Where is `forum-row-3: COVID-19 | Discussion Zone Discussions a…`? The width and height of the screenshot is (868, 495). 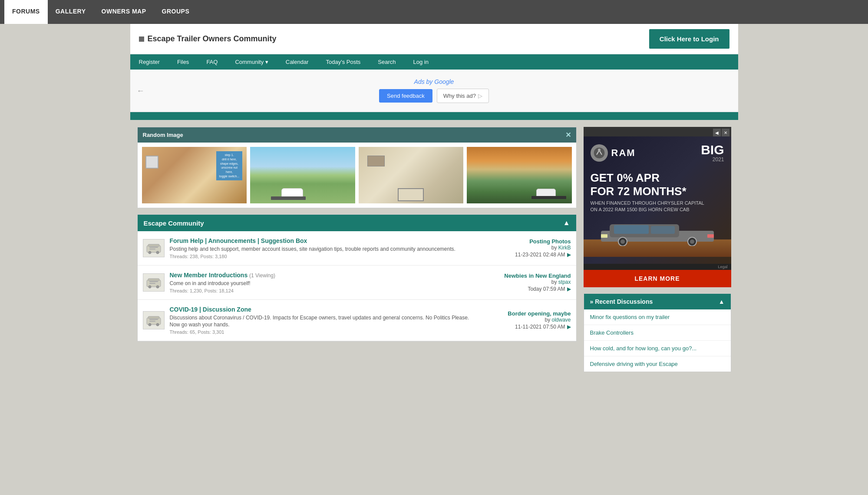
forum-row-3: COVID-19 | Discussion Zone Discussions a… is located at coordinates (357, 321).